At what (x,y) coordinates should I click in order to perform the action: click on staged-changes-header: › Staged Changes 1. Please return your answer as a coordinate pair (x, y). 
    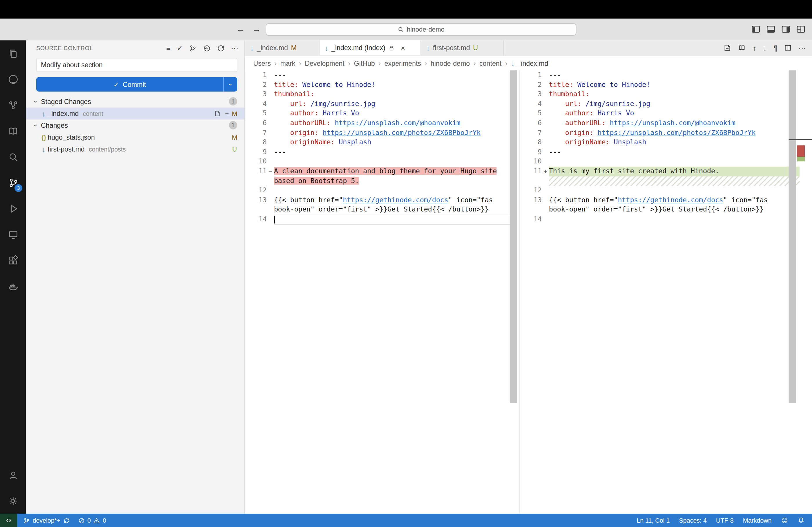
    Looking at the image, I should click on (135, 102).